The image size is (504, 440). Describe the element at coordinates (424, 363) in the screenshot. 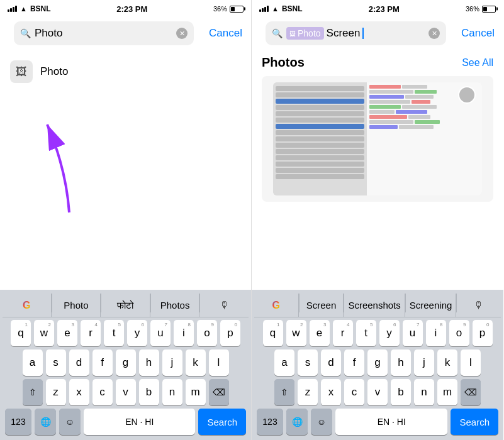

I see `key-j-right: j` at that location.